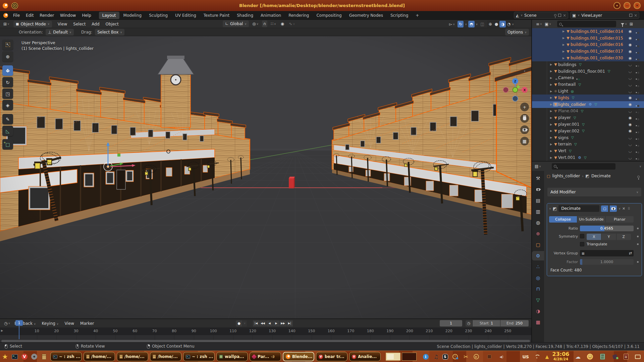  I want to click on workspace-tab-geometry-nodes: Geometry Nodes, so click(366, 15).